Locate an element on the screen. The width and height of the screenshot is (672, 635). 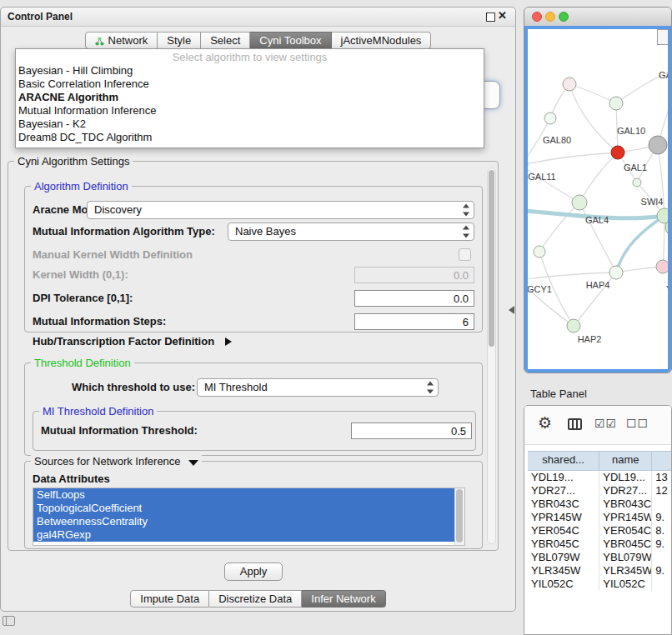
algorithm-option: Bayesian - K2 is located at coordinates (250, 124).